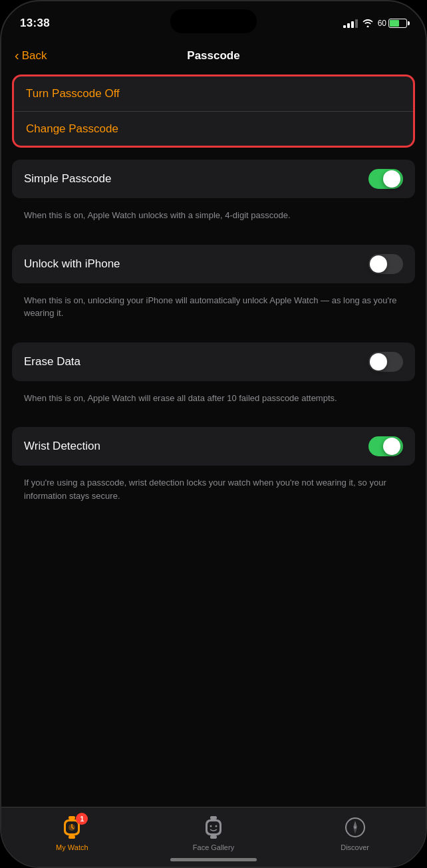 This screenshot has width=427, height=868. I want to click on dynamic-island, so click(214, 21).